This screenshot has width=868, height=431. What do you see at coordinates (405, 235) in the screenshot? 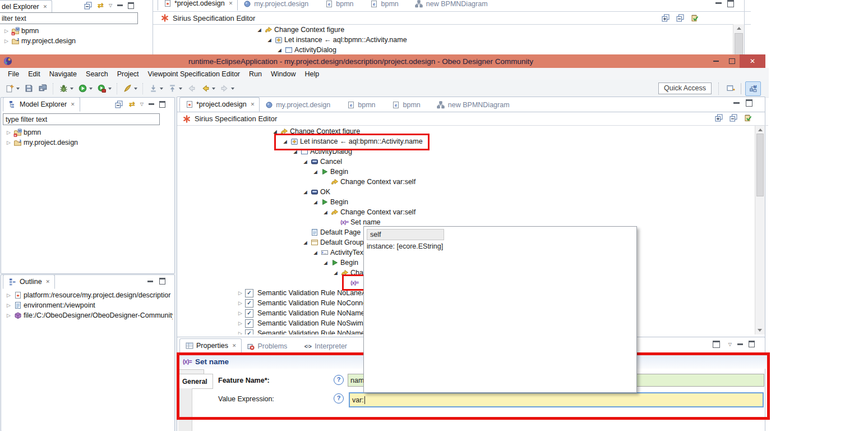
I see `popup-item-self: self` at bounding box center [405, 235].